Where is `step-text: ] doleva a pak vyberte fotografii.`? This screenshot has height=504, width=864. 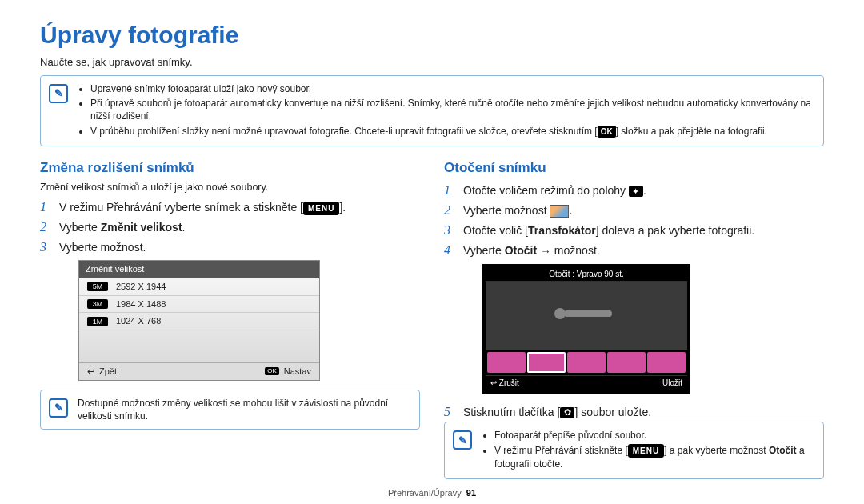 step-text: ] doleva a pak vyberte fotografii. is located at coordinates (675, 230).